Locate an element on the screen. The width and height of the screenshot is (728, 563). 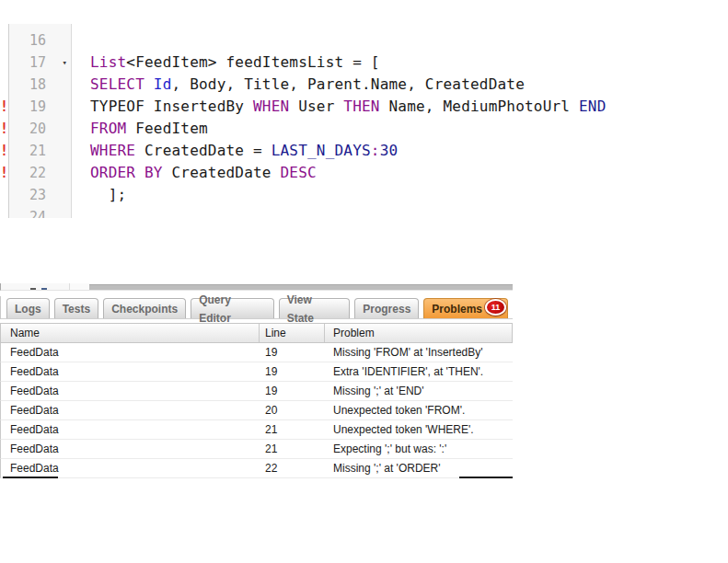
header-name: Name is located at coordinates (131, 333).